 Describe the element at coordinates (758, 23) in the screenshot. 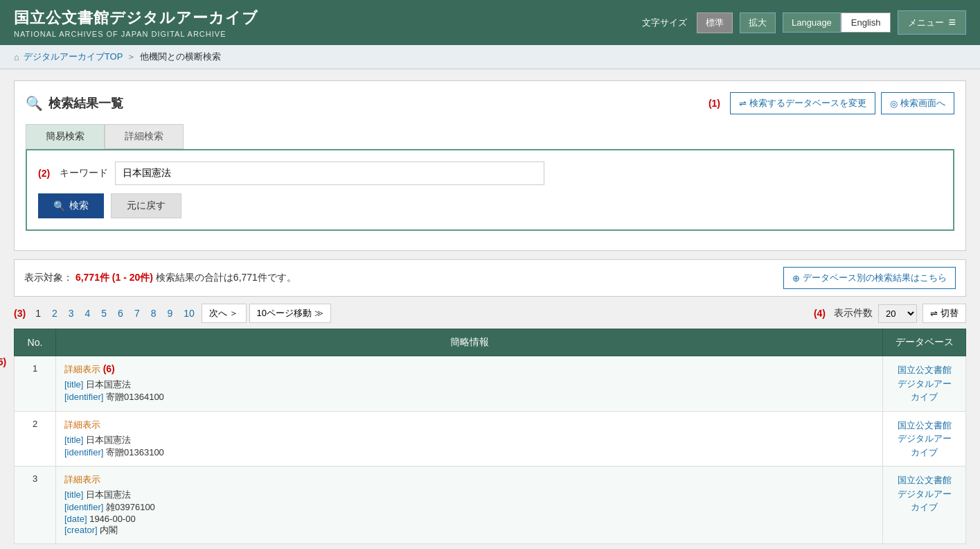

I see `font-large-button: 拡大` at that location.